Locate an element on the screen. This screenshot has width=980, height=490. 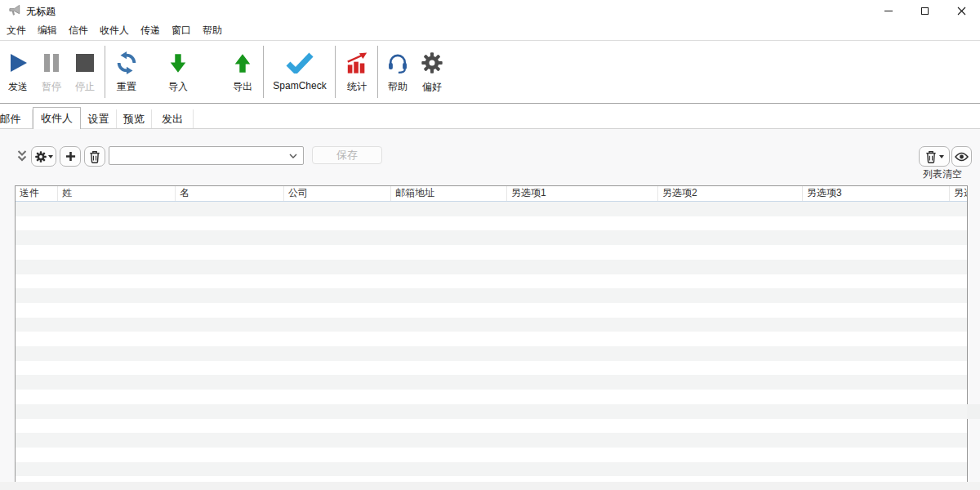
preferences-button: 偏好 is located at coordinates (432, 73).